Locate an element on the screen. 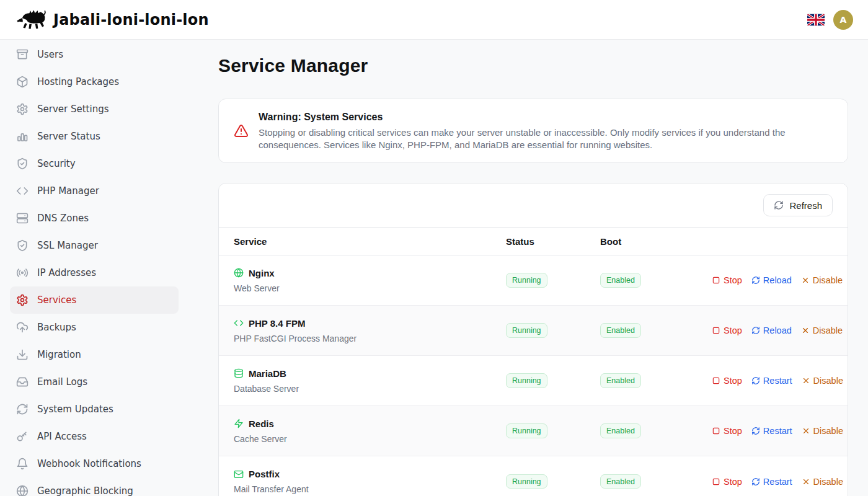  table-row: MariaDB Database Server Running Enabled … is located at coordinates (533, 381).